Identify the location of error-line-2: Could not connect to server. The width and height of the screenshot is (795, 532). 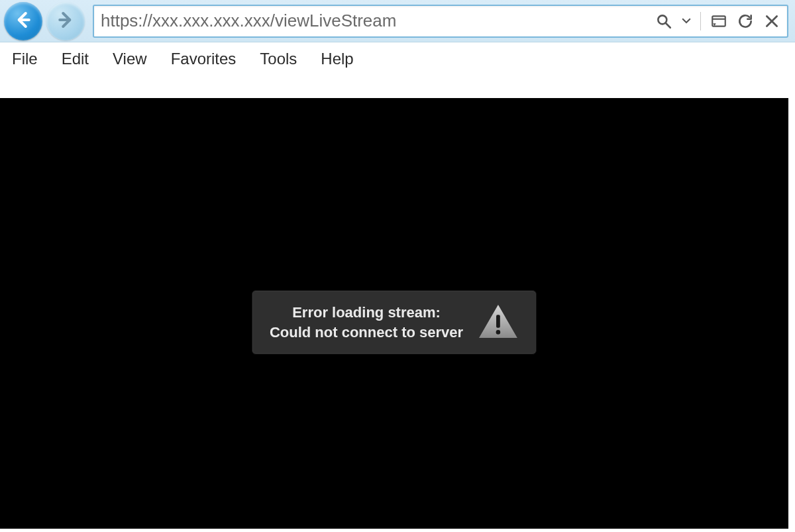
(366, 333).